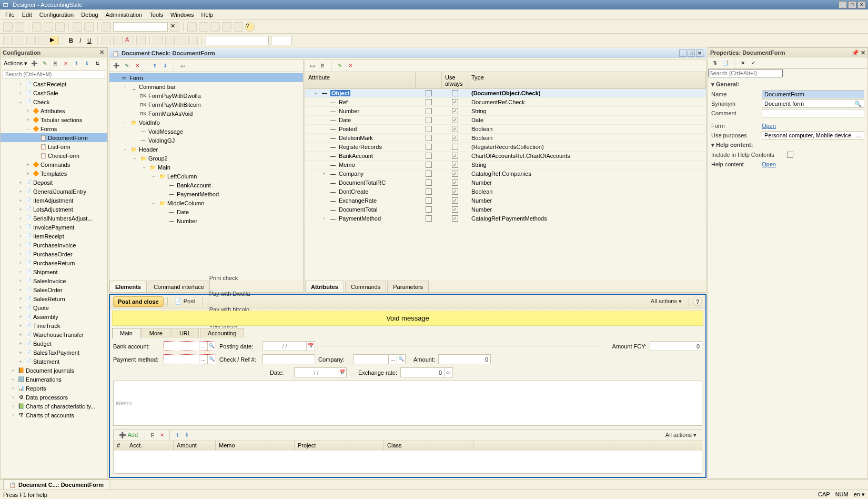 This screenshot has height=499, width=868. What do you see at coordinates (215, 27) in the screenshot?
I see `tb-c-icon` at bounding box center [215, 27].